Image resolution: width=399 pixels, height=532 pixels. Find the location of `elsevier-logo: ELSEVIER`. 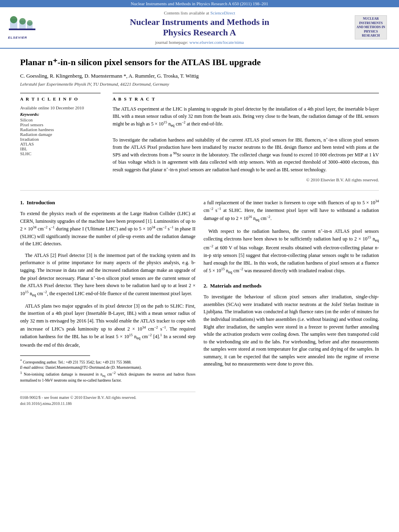

elsevier-logo: ELSEVIER is located at coordinates (24, 27).